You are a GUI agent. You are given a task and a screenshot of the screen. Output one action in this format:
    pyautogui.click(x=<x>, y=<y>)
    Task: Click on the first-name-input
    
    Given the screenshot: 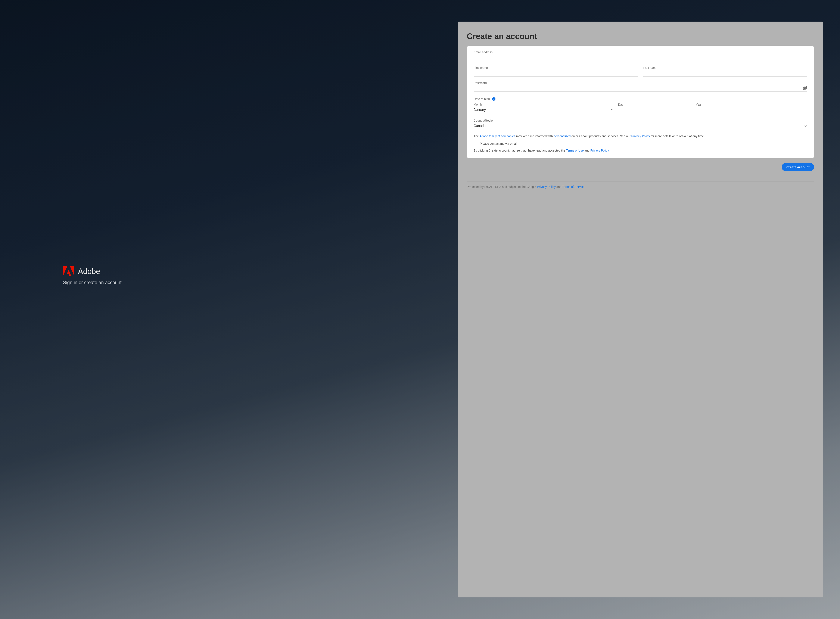 What is the action you would take?
    pyautogui.click(x=556, y=73)
    